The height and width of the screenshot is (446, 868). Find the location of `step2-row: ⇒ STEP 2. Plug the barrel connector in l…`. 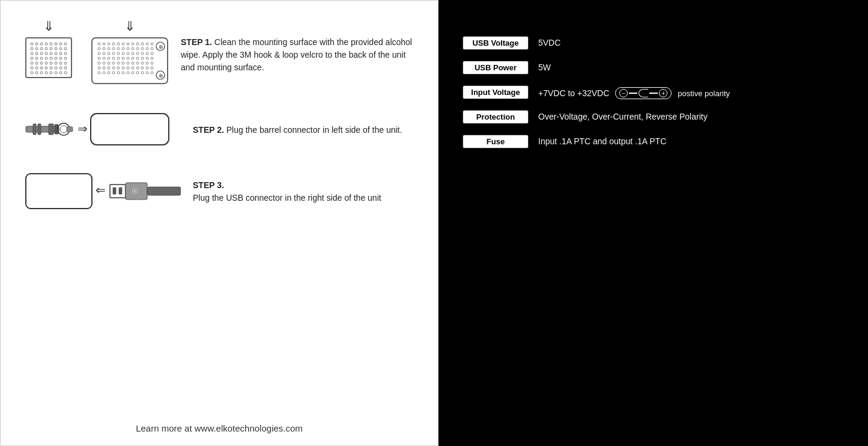

step2-row: ⇒ STEP 2. Plug the barrel connector in l… is located at coordinates (219, 130).